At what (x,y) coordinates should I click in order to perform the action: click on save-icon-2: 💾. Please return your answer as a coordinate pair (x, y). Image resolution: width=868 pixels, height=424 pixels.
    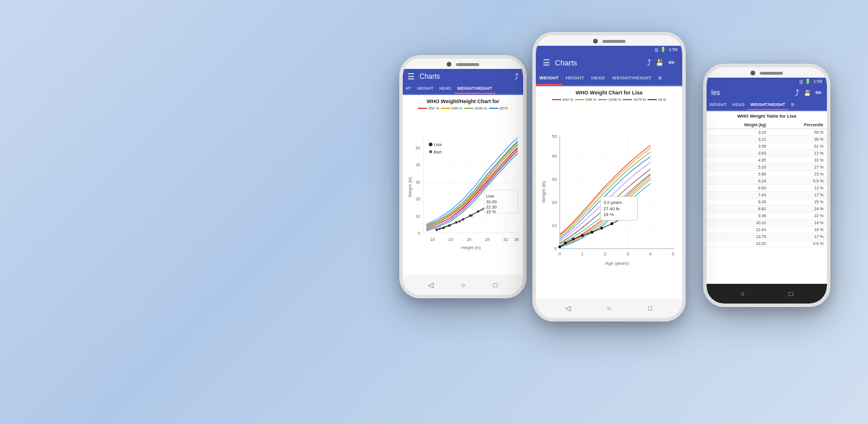
    Looking at the image, I should click on (660, 63).